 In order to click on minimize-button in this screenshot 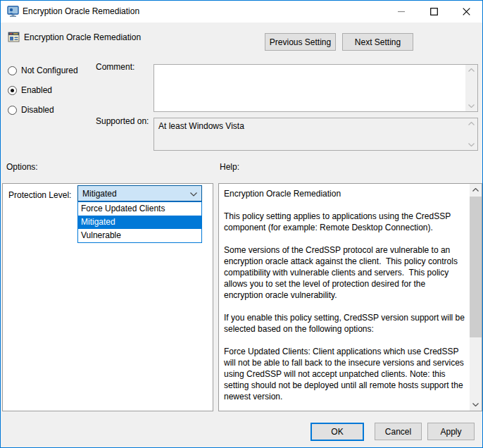, I will do `click(401, 11)`.